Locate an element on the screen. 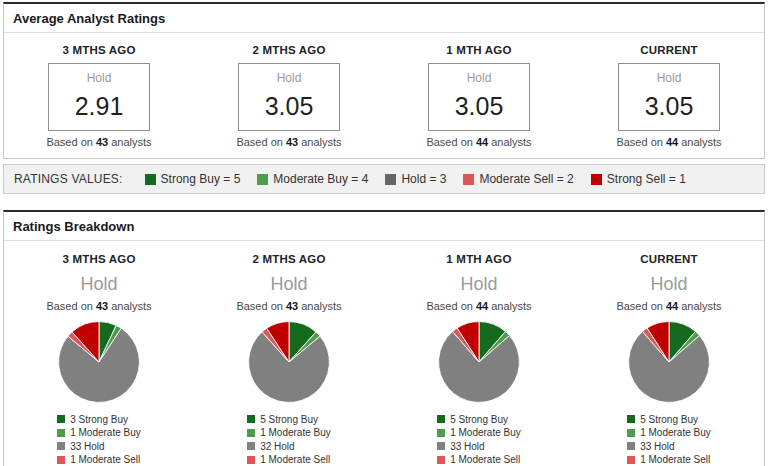  breakdown-column-header: 2 MTHS AGO is located at coordinates (289, 259).